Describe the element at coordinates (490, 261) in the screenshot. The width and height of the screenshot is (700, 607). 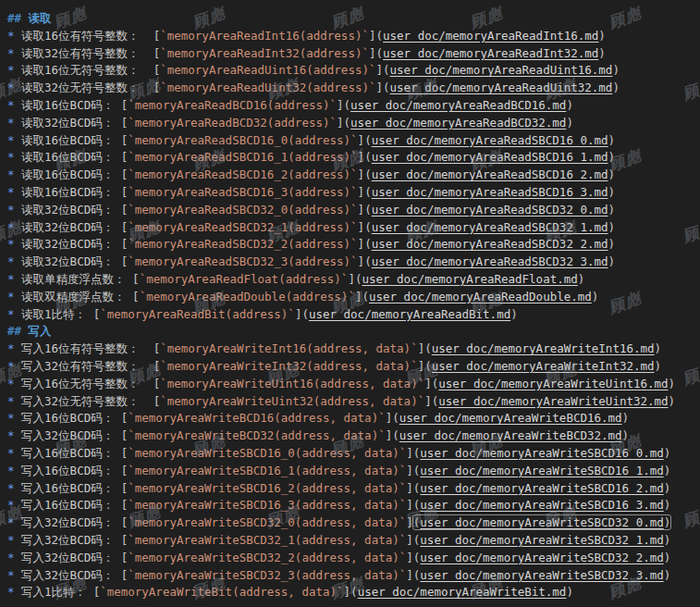
I see `link-url: user_doc/memoryAreaReadSBCD32_3.md` at that location.